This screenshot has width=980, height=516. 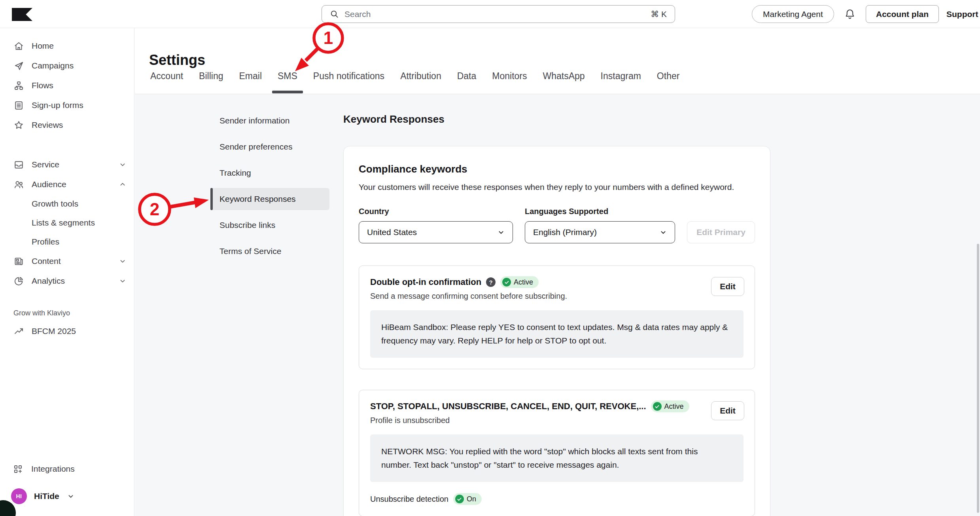 I want to click on sidebar-bottom: Integrations HI HiTide, so click(x=67, y=488).